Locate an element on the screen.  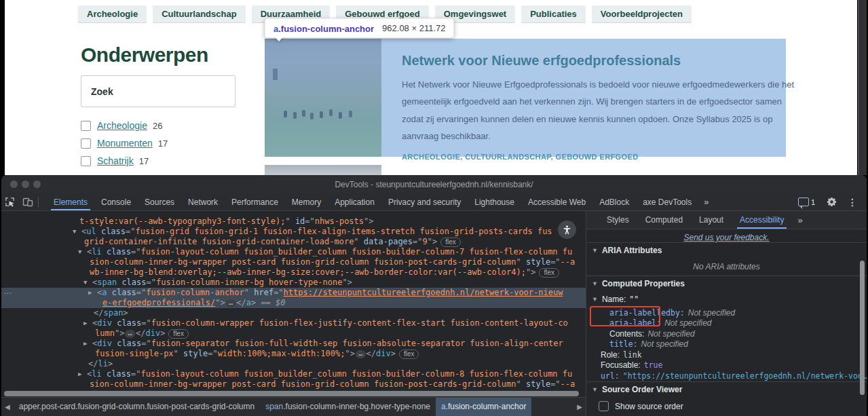
code-line: ▶<div class="fusion-separator fusion-ful… is located at coordinates (293, 343).